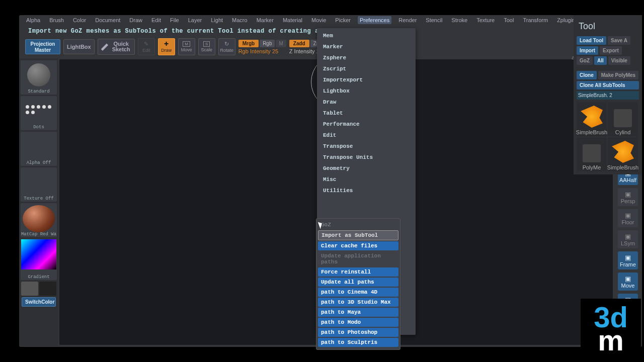 This screenshot has width=644, height=362. Describe the element at coordinates (509, 20) in the screenshot. I see `menu-tool: Tool` at that location.